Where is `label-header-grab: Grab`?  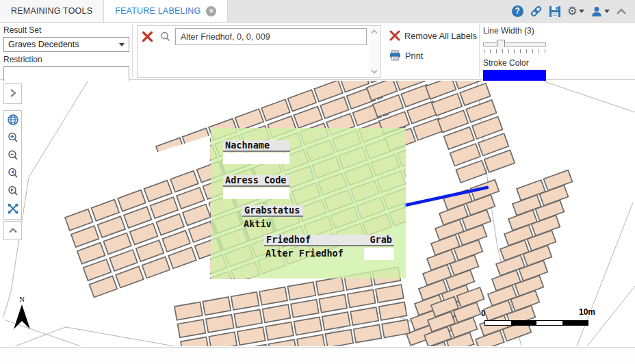
label-header-grab: Grab is located at coordinates (380, 239).